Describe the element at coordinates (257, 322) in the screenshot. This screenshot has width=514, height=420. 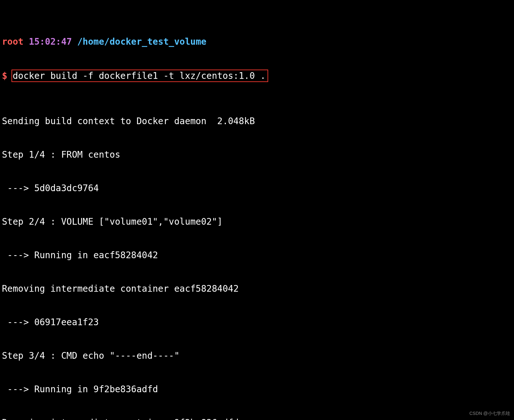
I see `output-line: ---> 06917eea1f23` at that location.